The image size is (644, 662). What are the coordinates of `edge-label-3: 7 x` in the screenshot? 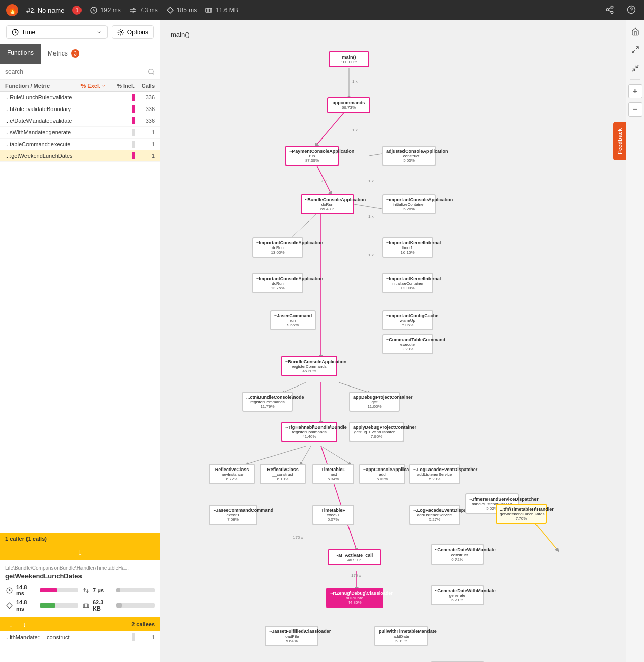 It's located at (324, 181).